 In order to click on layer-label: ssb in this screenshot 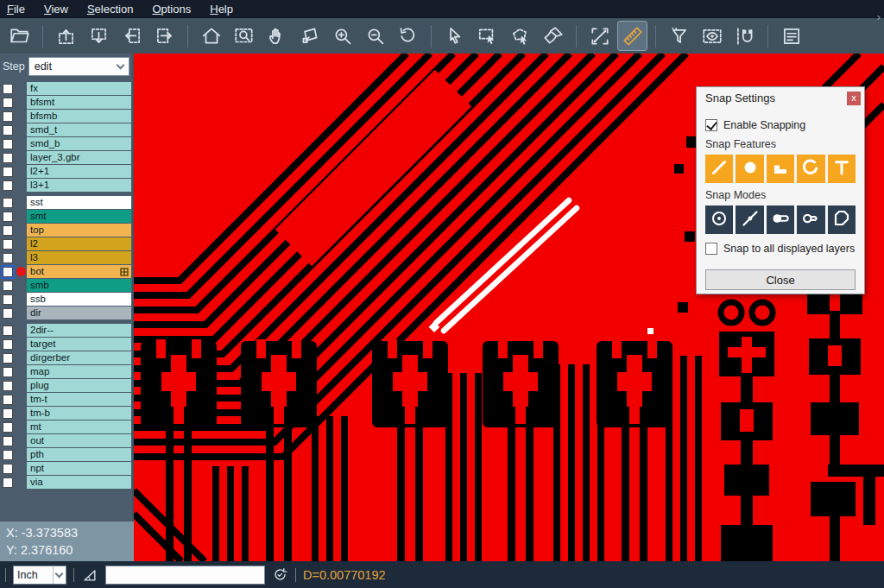, I will do `click(79, 299)`.